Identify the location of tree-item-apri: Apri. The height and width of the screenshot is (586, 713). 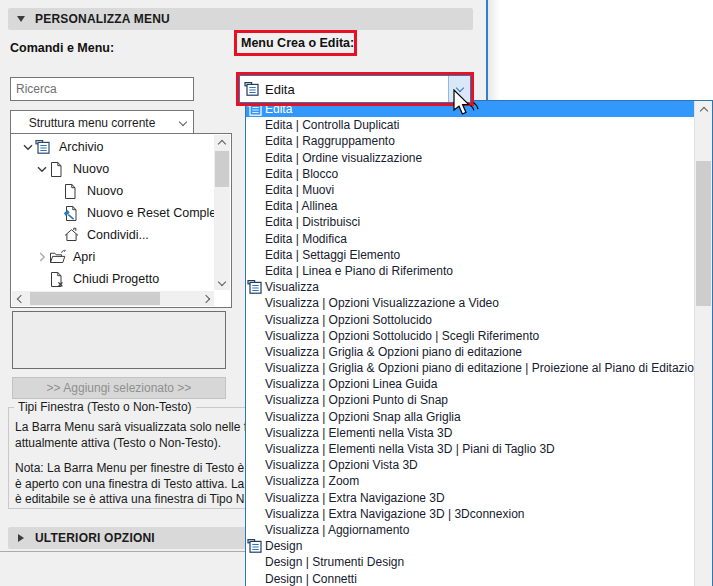
(112, 257).